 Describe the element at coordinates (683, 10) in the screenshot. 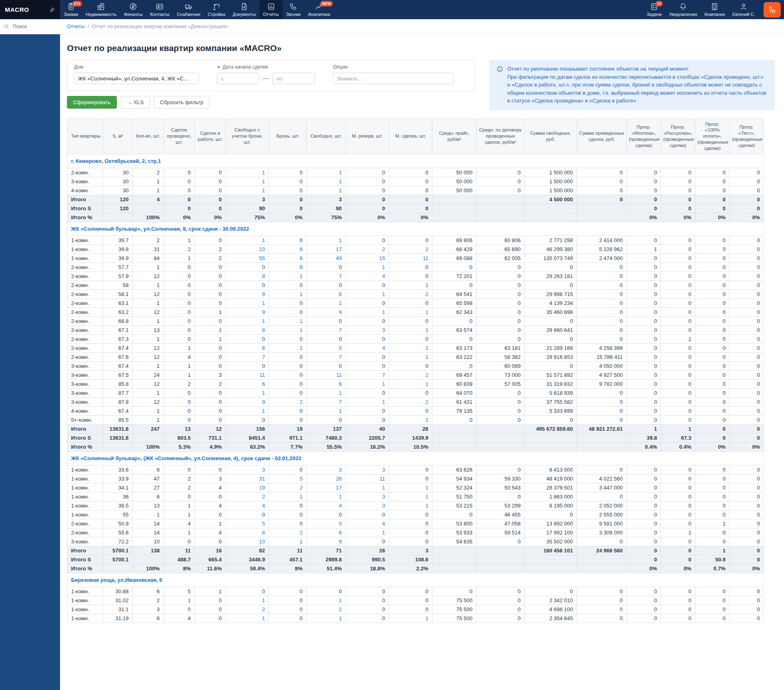

I see `nav-item-notifications: Уведомления` at that location.